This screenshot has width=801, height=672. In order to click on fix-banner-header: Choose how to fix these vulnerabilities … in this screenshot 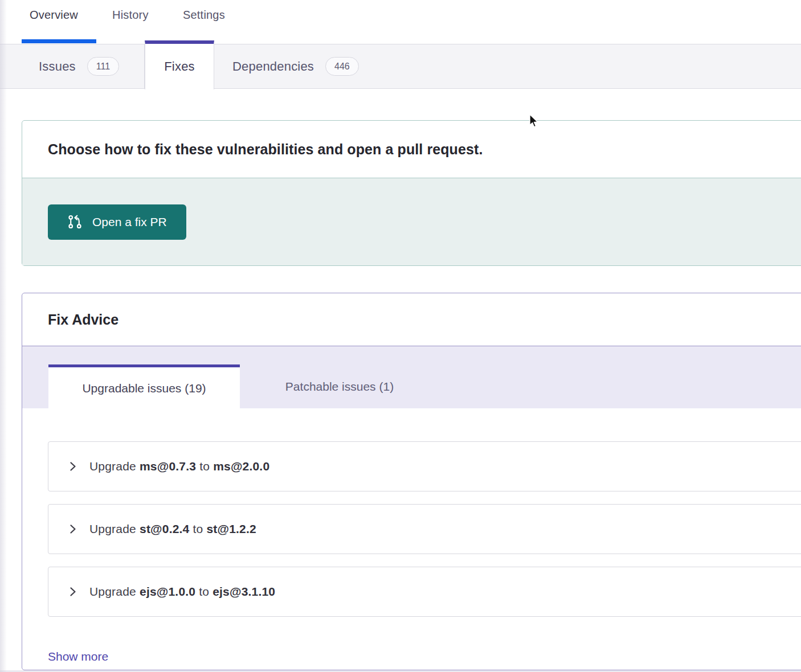, I will do `click(411, 149)`.